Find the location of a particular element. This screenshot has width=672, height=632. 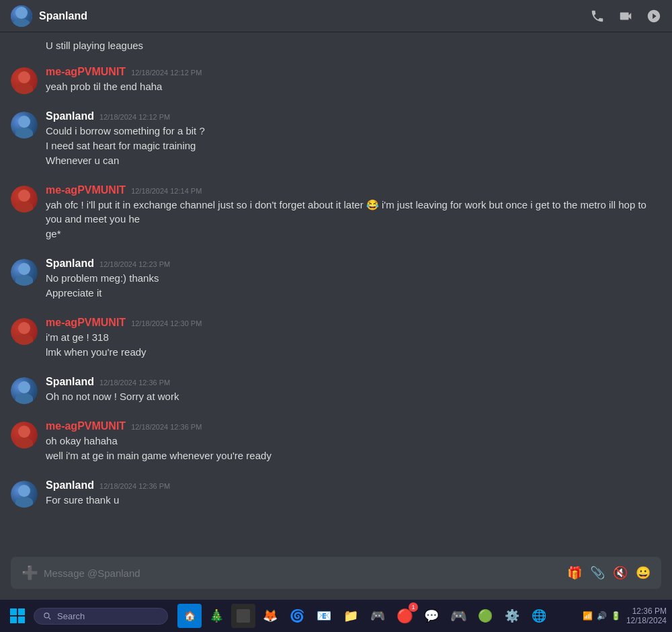

discord-icon: 🎮 is located at coordinates (458, 616).